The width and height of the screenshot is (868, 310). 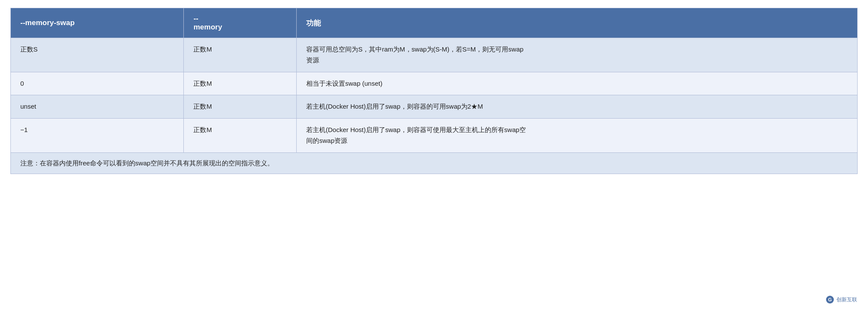 I want to click on cell-row4-col3: 若主机(Docker Host)启用了swap，则容器可使用最大至主机上的所有s…, so click(x=577, y=136).